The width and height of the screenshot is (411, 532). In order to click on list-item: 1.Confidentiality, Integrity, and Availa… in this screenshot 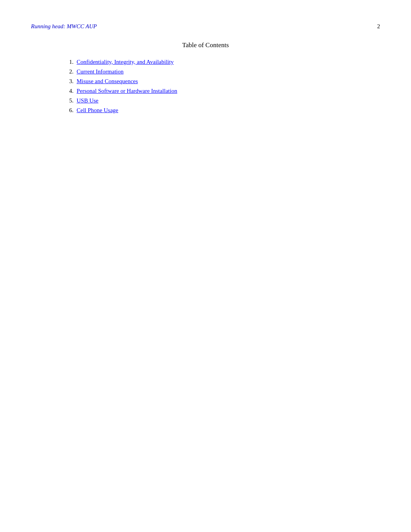, I will do `click(221, 62)`.